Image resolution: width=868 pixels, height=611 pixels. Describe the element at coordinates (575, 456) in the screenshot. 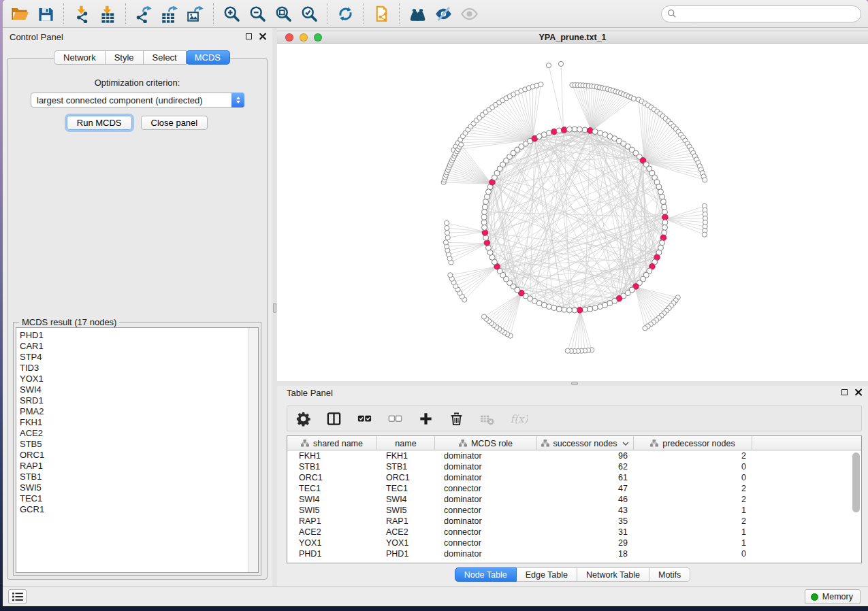

I see `table-row: FKH1FKH1dominator962` at that location.